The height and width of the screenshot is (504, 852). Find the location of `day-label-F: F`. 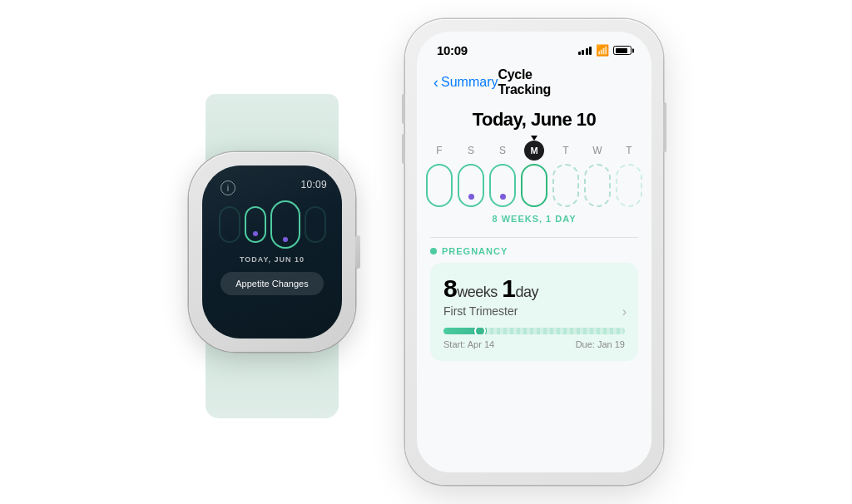

day-label-F: F is located at coordinates (439, 151).